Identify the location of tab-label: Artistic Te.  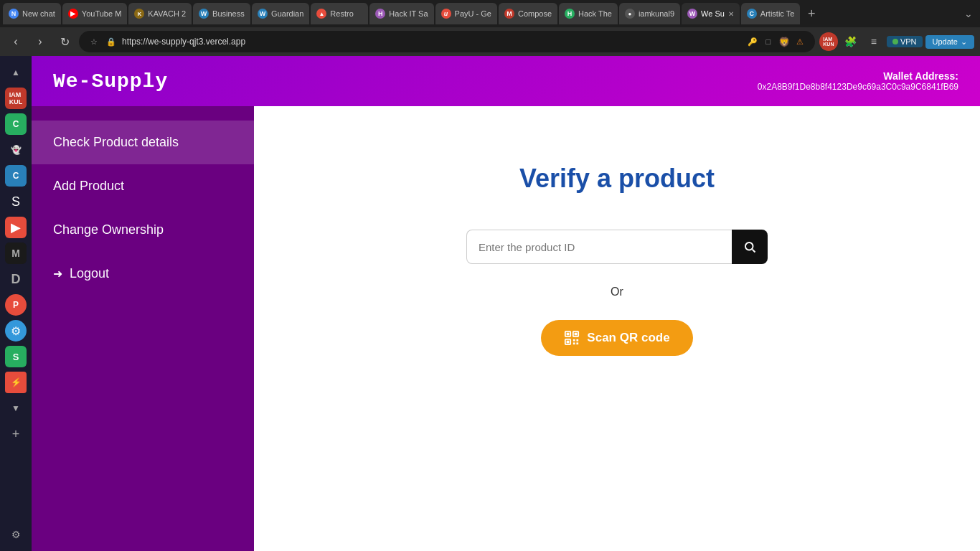
(778, 14).